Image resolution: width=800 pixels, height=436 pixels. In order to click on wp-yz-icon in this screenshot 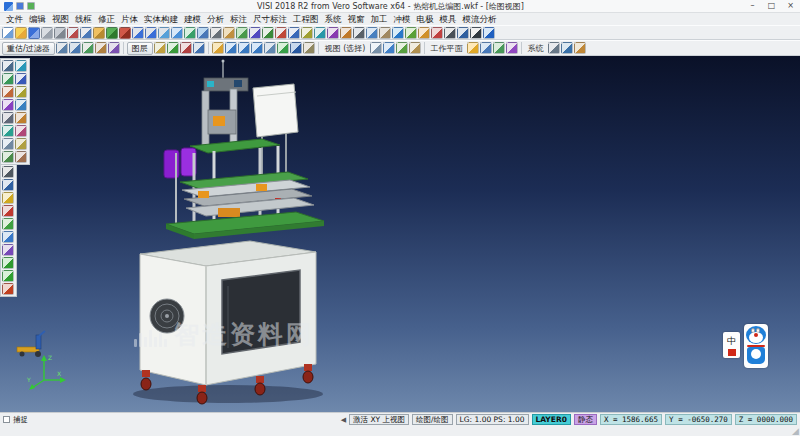, I will do `click(499, 48)`.